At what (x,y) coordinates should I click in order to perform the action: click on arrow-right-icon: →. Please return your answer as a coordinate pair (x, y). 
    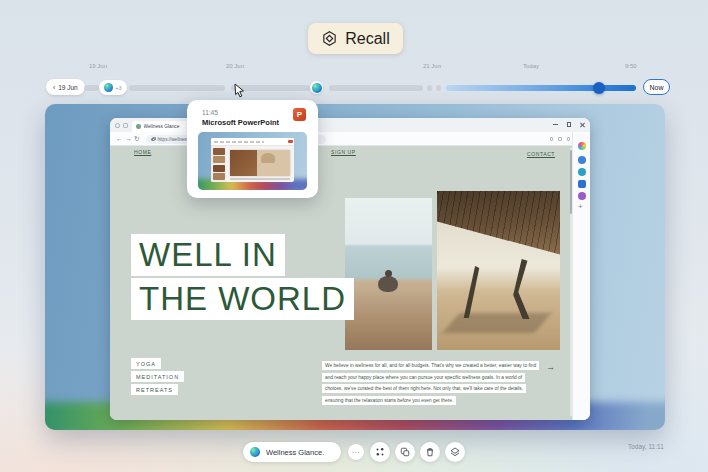
    Looking at the image, I should click on (550, 367).